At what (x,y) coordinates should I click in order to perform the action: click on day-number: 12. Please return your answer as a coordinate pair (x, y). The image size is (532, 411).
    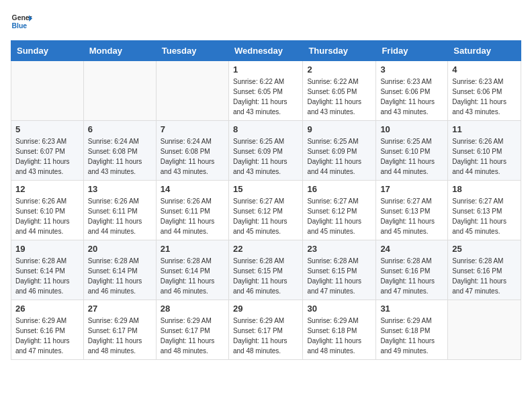
    Looking at the image, I should click on (47, 189).